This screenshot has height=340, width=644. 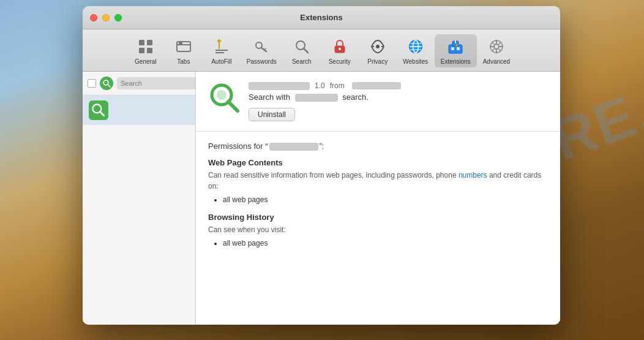 What do you see at coordinates (316, 98) in the screenshot?
I see `ext-desc-blurred` at bounding box center [316, 98].